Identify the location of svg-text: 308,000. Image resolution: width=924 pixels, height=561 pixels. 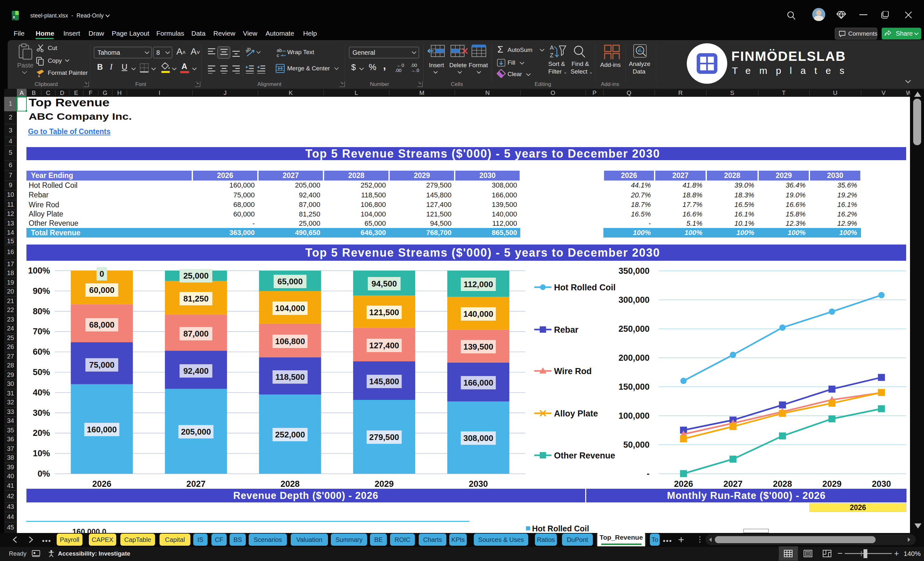
(478, 438).